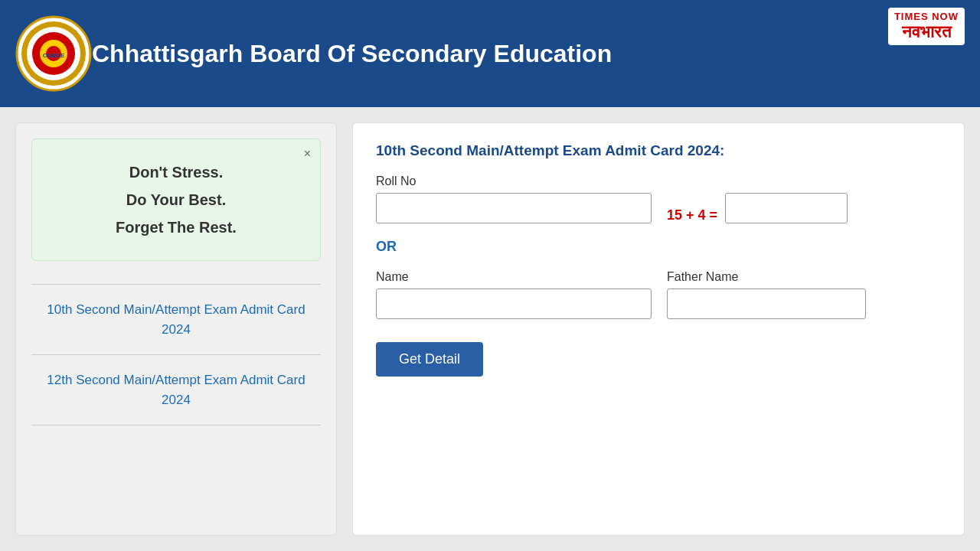 The image size is (980, 551). I want to click on name-group: Name, so click(514, 295).